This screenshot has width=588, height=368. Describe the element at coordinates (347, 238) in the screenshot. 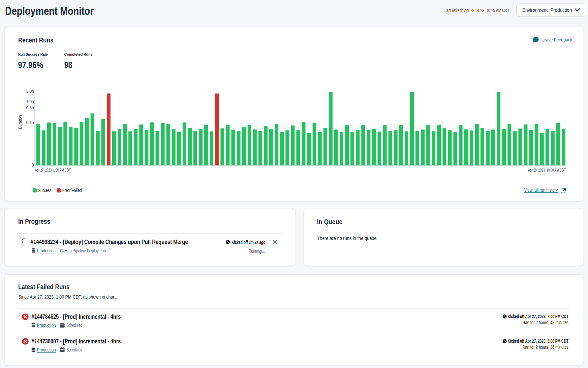

I see `svg-text:There are no runs in the queue: There are no runs in the queue.` at that location.